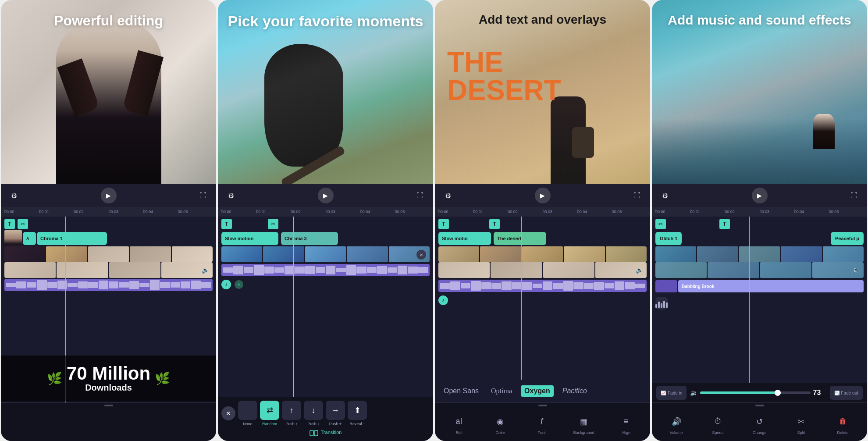 The image size is (868, 441). What do you see at coordinates (459, 425) in the screenshot?
I see `toolbar-edit: aI Edit` at bounding box center [459, 425].